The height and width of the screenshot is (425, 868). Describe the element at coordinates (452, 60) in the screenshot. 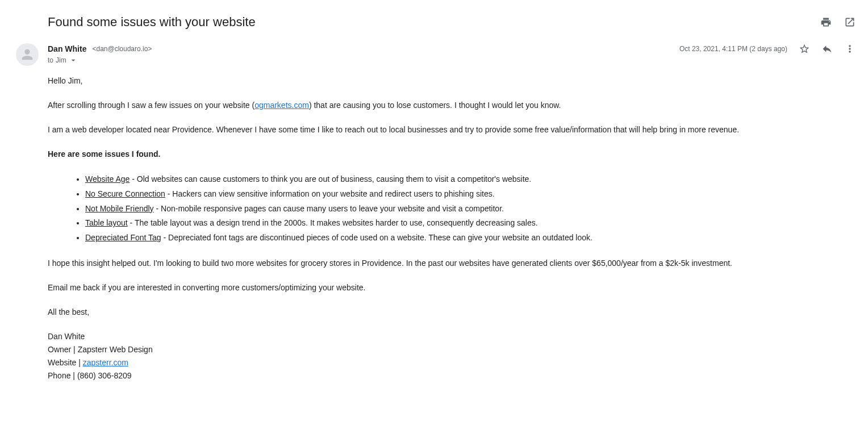

I see `recipient-row: to Jim` at that location.